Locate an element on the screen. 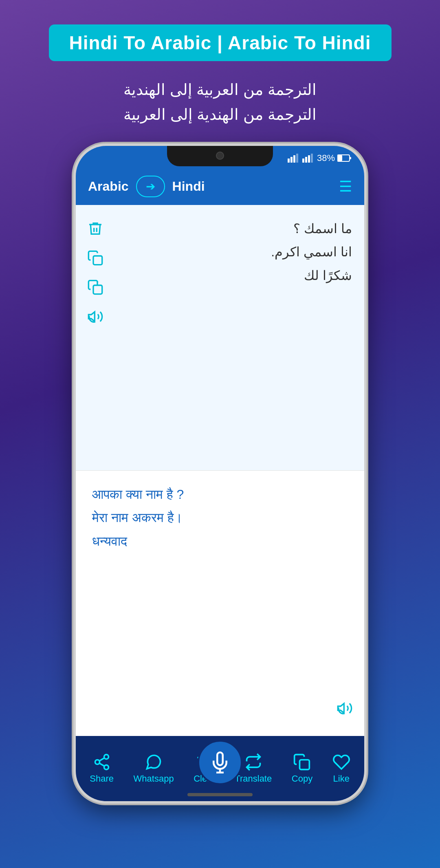 This screenshot has width=440, height=868. lang-switch: Arabic ➔ Hindi is located at coordinates (147, 187).